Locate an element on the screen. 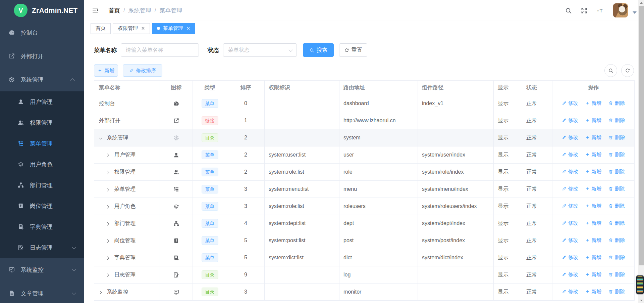 This screenshot has width=644, height=303. sidebar-item-icon is located at coordinates (21, 143).